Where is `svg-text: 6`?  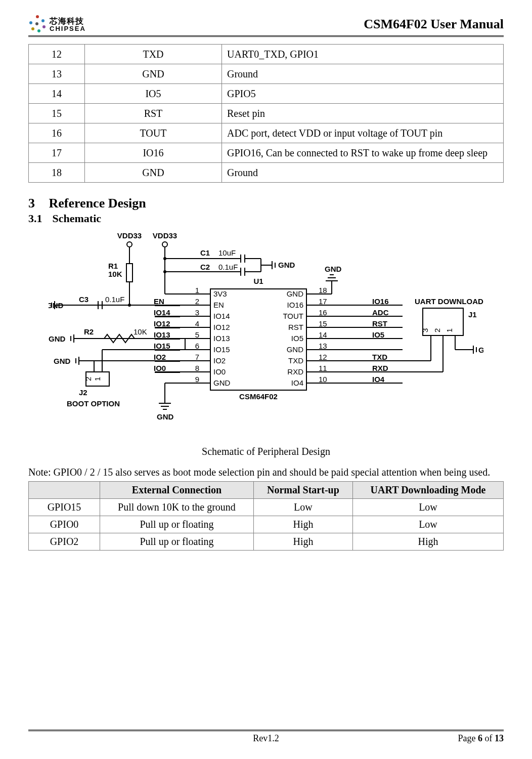 svg-text: 6 is located at coordinates (197, 346).